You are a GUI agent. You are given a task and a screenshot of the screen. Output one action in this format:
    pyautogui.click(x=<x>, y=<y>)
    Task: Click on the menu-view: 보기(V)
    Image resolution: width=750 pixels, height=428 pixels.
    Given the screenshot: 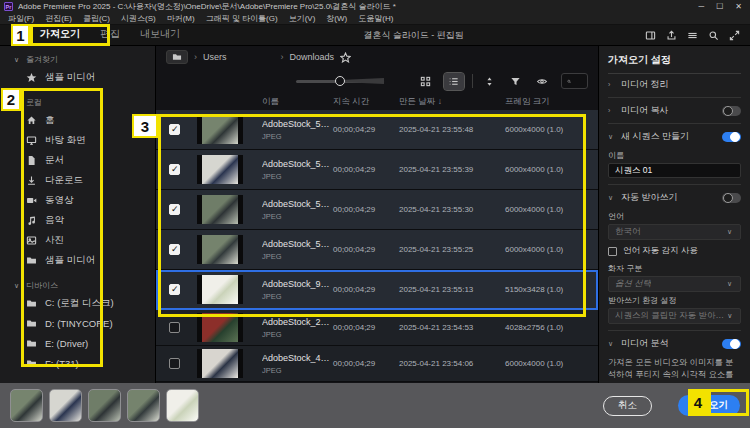 What is the action you would take?
    pyautogui.click(x=302, y=18)
    